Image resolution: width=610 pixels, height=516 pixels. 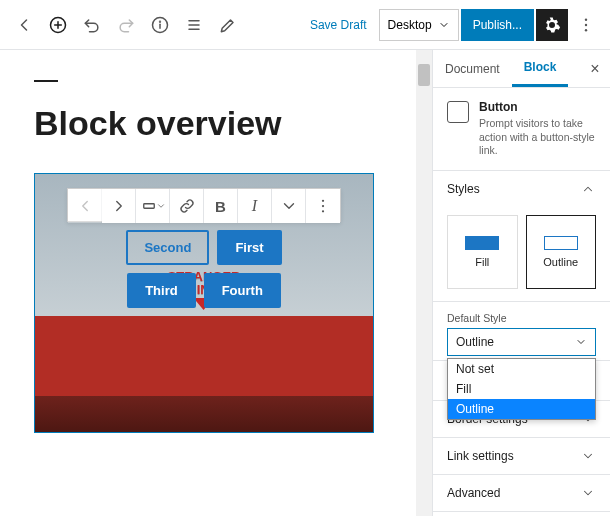 I want to click on panel-advanced-label: Advanced, so click(x=474, y=493).